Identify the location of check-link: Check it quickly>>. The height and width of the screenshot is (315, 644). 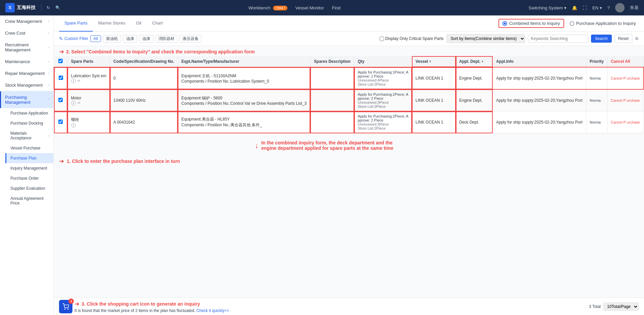
(213, 311).